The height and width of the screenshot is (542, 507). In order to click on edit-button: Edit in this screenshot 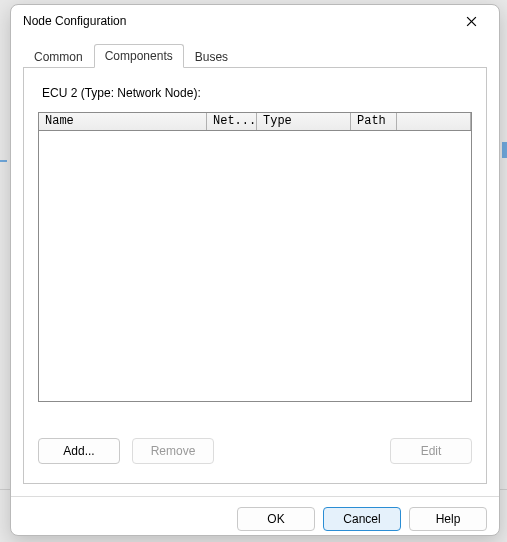, I will do `click(431, 451)`.